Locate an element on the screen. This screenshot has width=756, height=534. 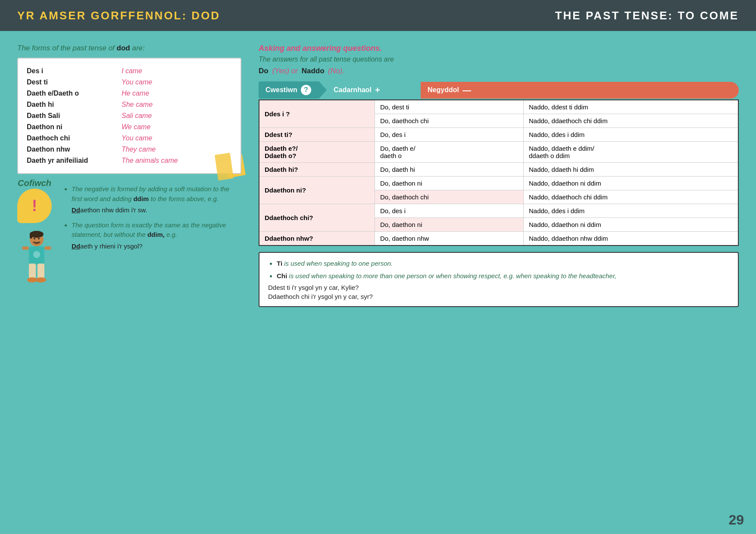
header-bar: YR AMSER GORFFENNOL: DOD THE PAST TENSE:… is located at coordinates (378, 16).